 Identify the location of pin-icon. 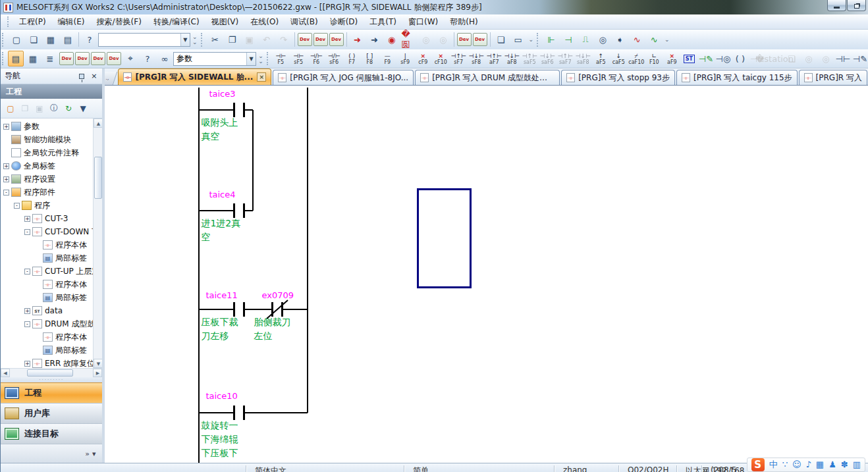
(82, 76).